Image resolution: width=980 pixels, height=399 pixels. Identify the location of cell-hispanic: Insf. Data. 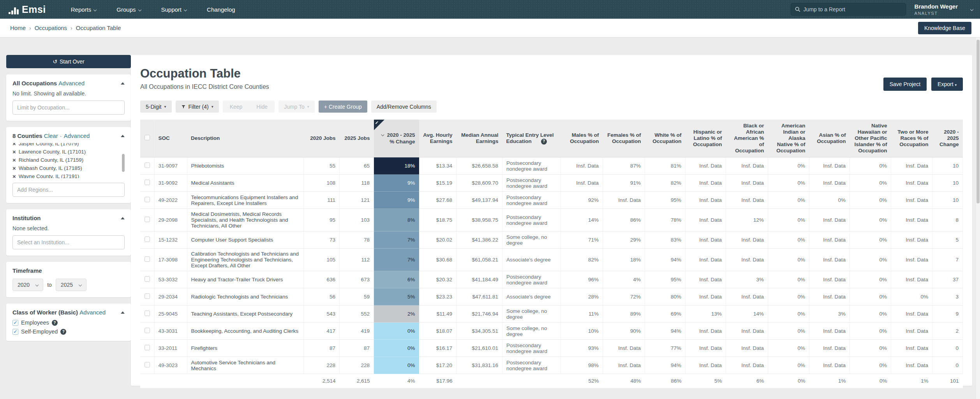
(706, 348).